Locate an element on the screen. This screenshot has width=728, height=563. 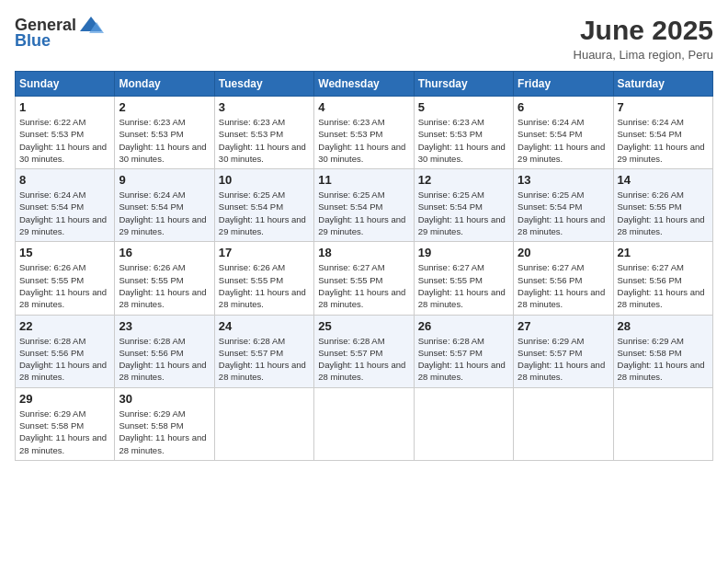
day-number: 22 is located at coordinates (64, 326).